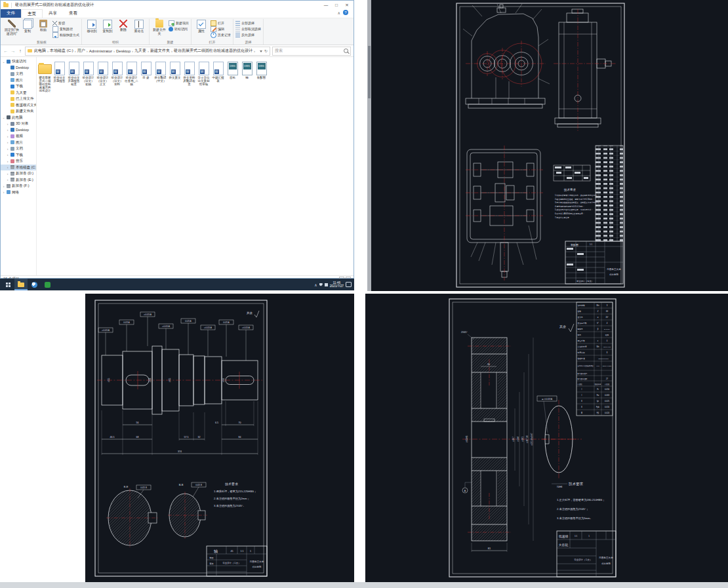 This screenshot has height=588, width=728. Describe the element at coordinates (18, 74) in the screenshot. I see `sidebar-item: 文档` at that location.